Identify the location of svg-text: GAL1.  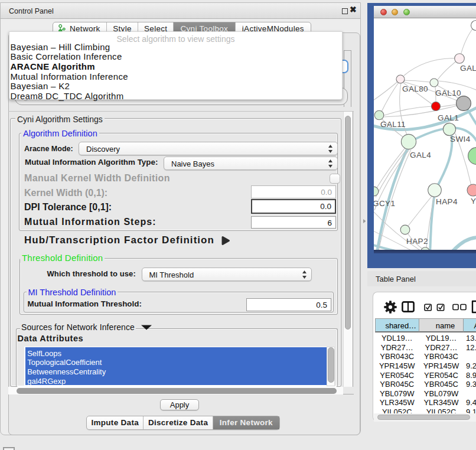
(448, 118).